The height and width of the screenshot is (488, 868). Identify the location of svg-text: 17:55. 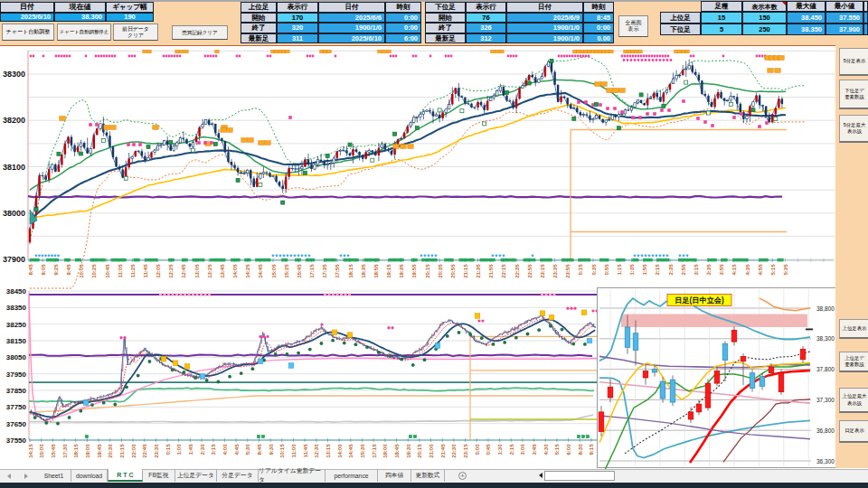
(337, 271).